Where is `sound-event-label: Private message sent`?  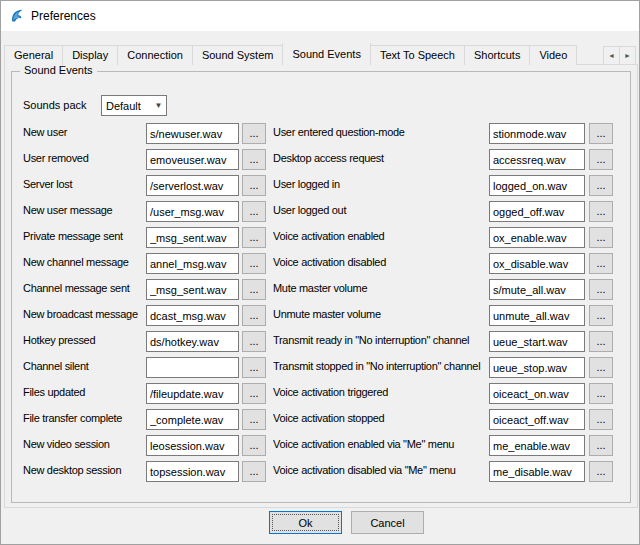
sound-event-label: Private message sent is located at coordinates (84, 236).